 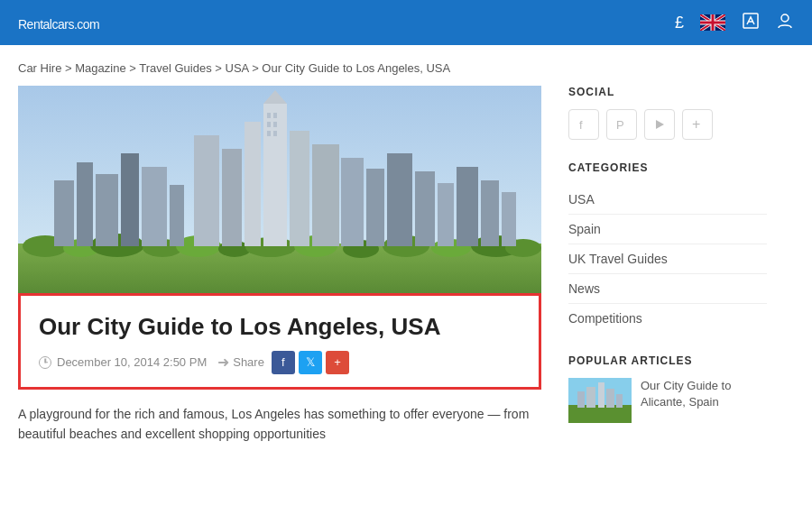 What do you see at coordinates (668, 289) in the screenshot?
I see `category-item-news: News` at bounding box center [668, 289].